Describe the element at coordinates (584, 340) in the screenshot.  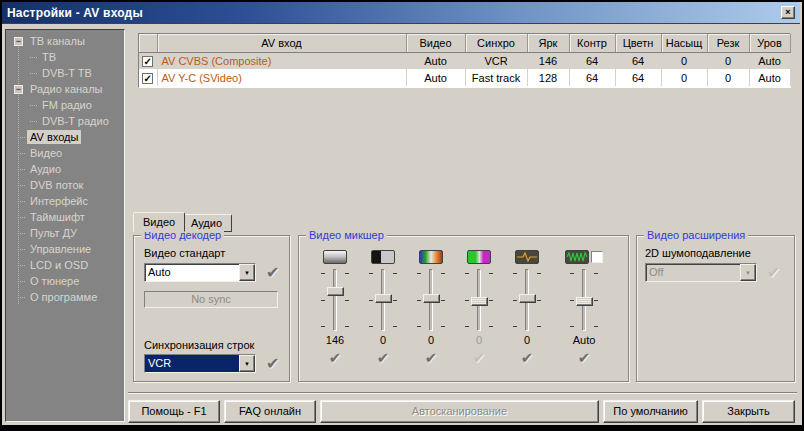
I see `slider-value: Auto` at that location.